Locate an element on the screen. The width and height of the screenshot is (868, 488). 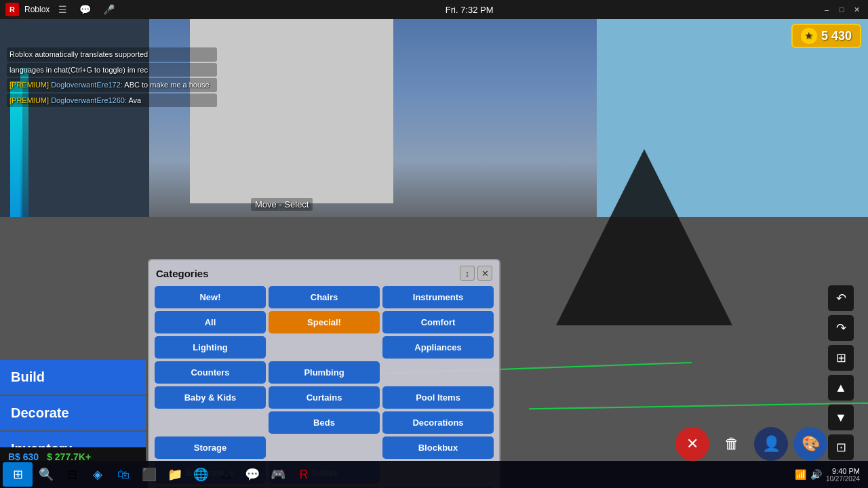
down-button: ▼ is located at coordinates (841, 418).